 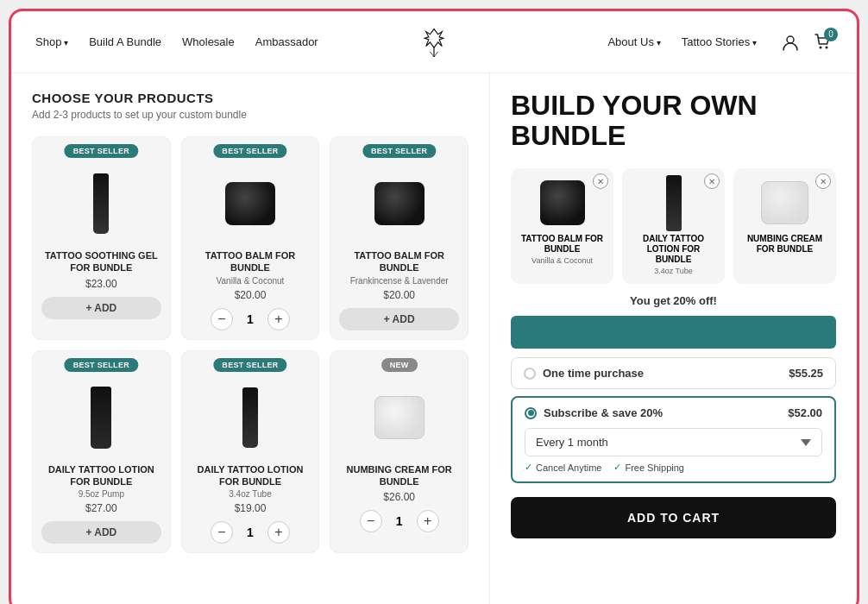 What do you see at coordinates (286, 41) in the screenshot?
I see `nav-ambassador: Ambassador` at bounding box center [286, 41].